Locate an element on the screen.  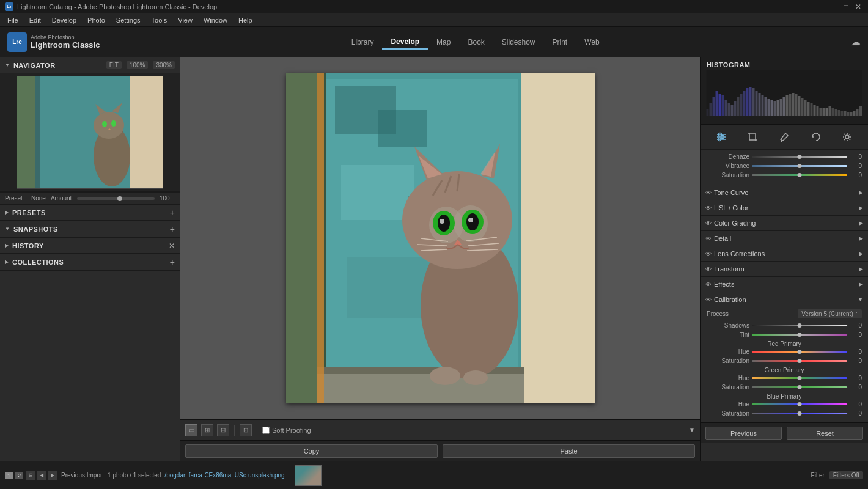
blue-hue-label: Hue is located at coordinates (728, 405).